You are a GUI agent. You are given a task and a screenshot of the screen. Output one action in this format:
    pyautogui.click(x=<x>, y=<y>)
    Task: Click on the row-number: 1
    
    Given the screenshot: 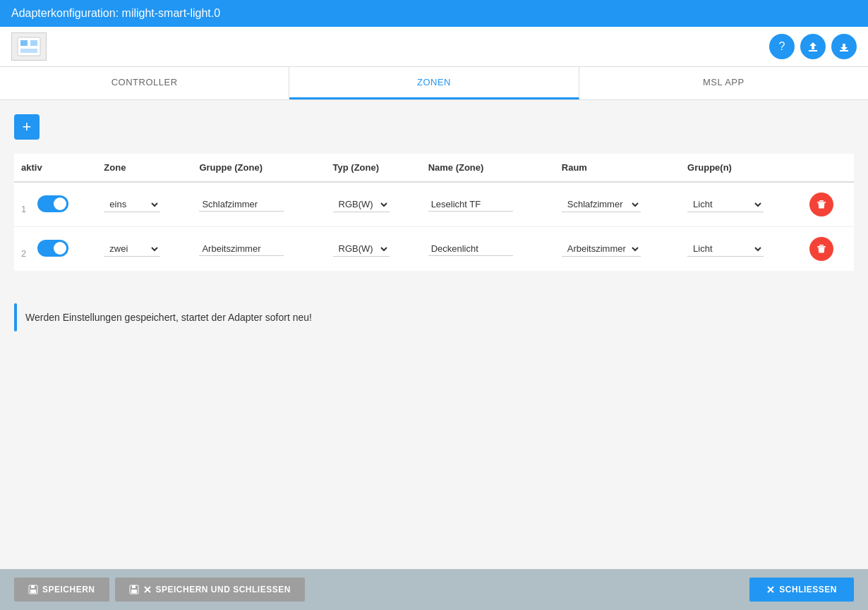 What is the action you would take?
    pyautogui.click(x=24, y=209)
    